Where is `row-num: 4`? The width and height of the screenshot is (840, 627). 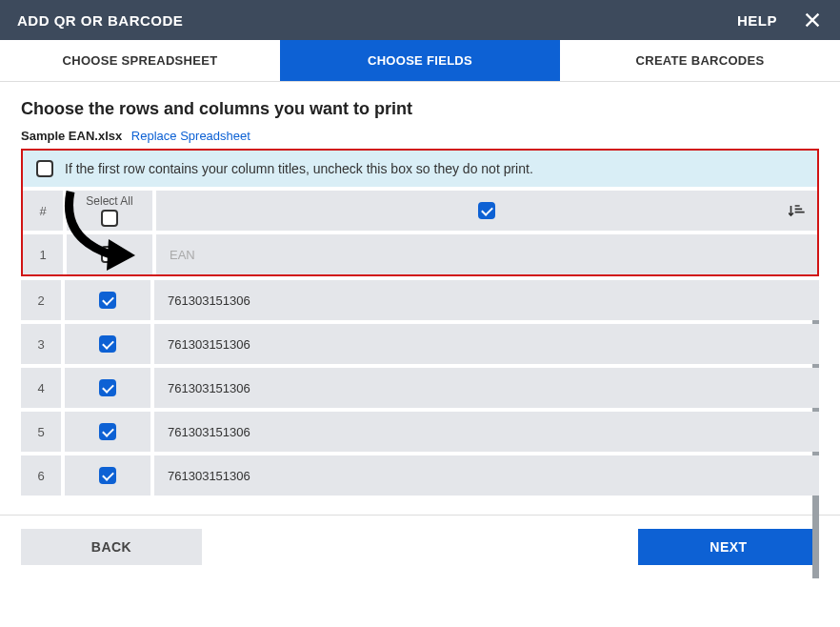 row-num: 4 is located at coordinates (41, 388).